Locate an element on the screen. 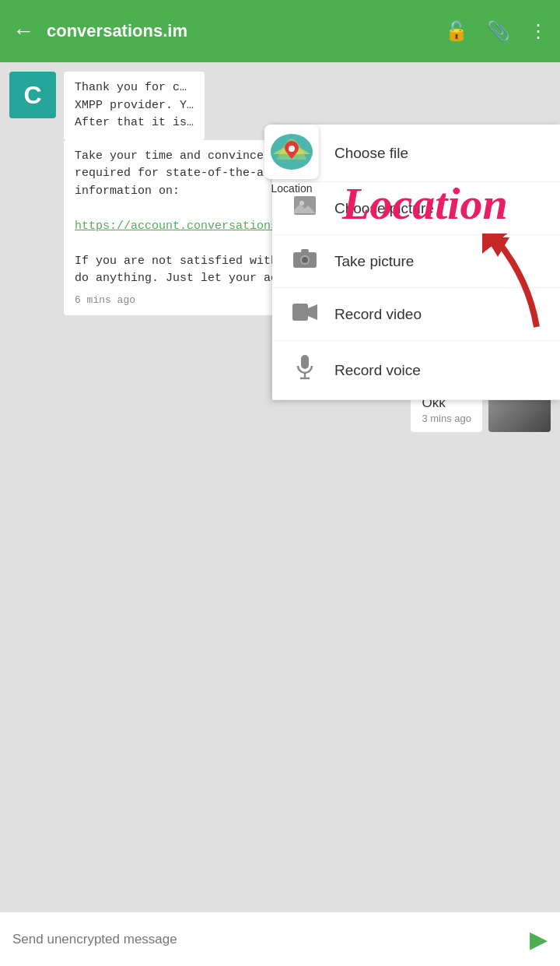 The height and width of the screenshot is (966, 560). header-title: conversations.im is located at coordinates (236, 31).